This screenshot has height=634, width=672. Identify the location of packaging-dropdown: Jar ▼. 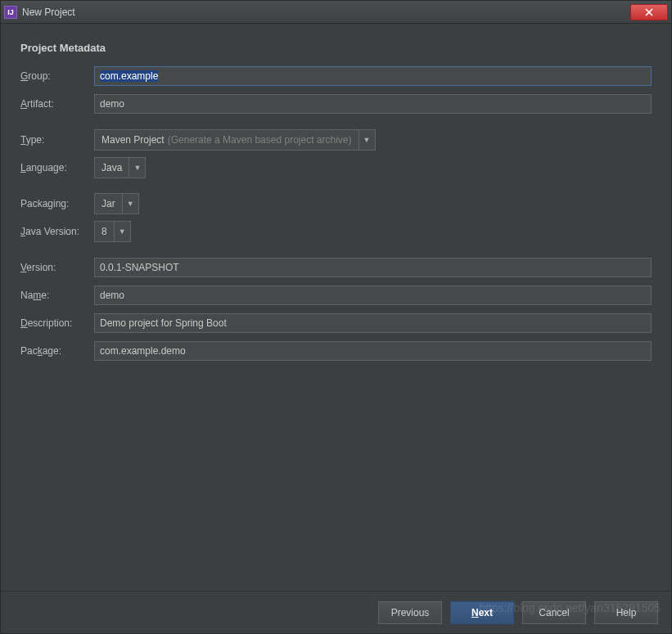
(116, 204).